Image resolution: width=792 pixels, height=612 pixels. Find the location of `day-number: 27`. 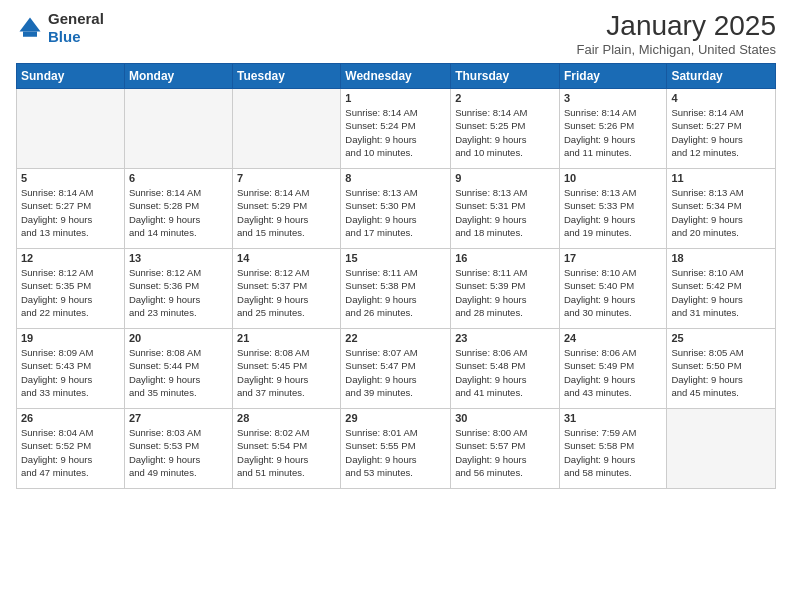

day-number: 27 is located at coordinates (178, 418).